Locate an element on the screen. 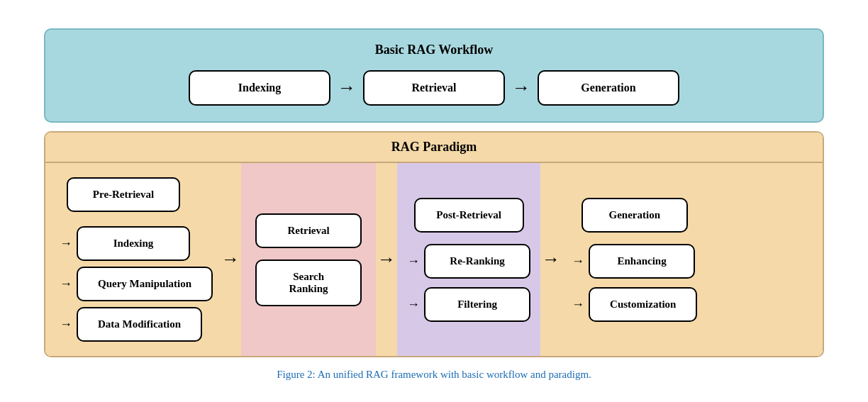 The width and height of the screenshot is (868, 402). top-section-title: Basic RAG Workflow is located at coordinates (434, 50).